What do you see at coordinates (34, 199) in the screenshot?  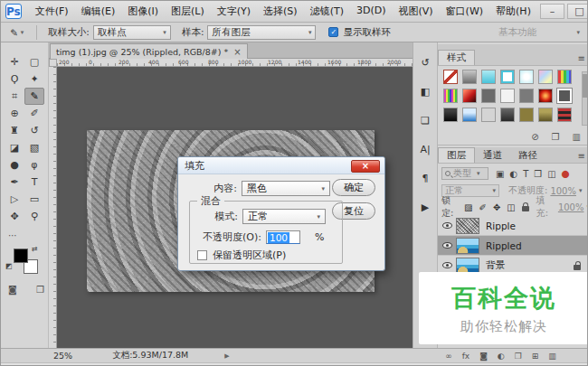 I see `rectangle-tool: ▭` at bounding box center [34, 199].